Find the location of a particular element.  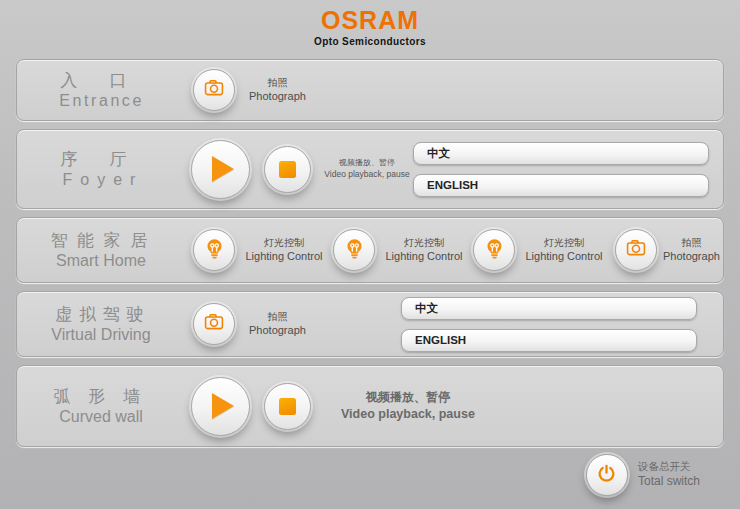

smart-home-photograph-label: 拍照 Photograph is located at coordinates (692, 250).